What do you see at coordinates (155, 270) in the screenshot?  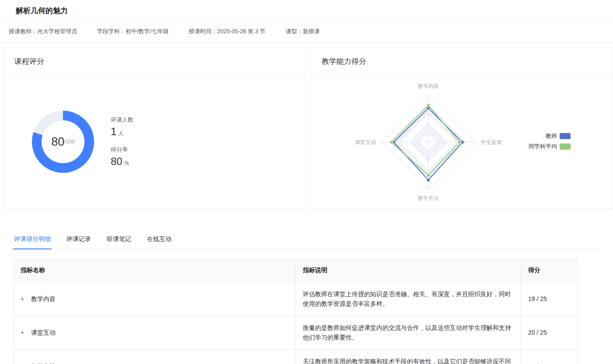 I see `col-header-indicator-name: 指标名称` at bounding box center [155, 270].